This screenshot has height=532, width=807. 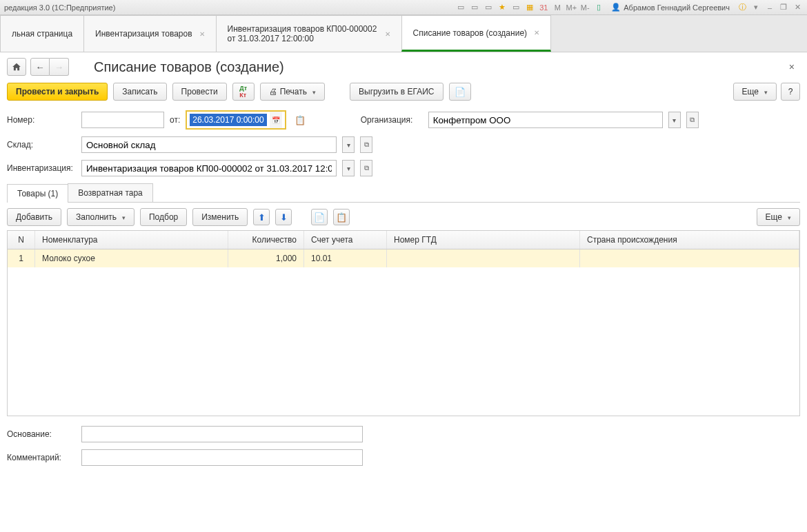 What do you see at coordinates (132, 258) in the screenshot?
I see `cell-nomenclature: Молоко сухое` at bounding box center [132, 258].